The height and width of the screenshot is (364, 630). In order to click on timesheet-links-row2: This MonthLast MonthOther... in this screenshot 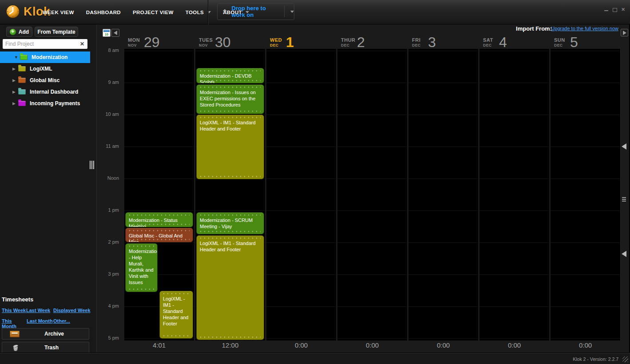, I will do `click(36, 324)`.